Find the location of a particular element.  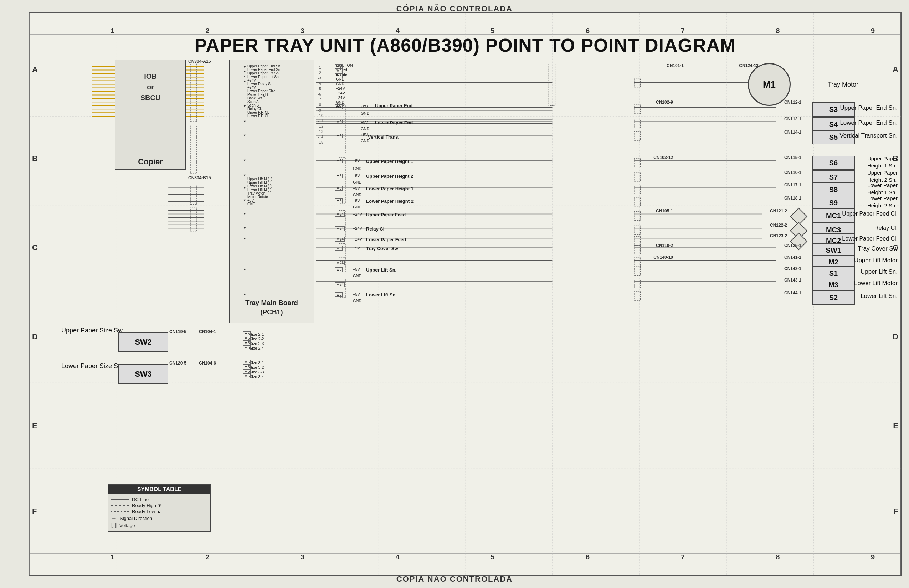

sw3-v5-4: ▼5 is located at coordinates (247, 376).